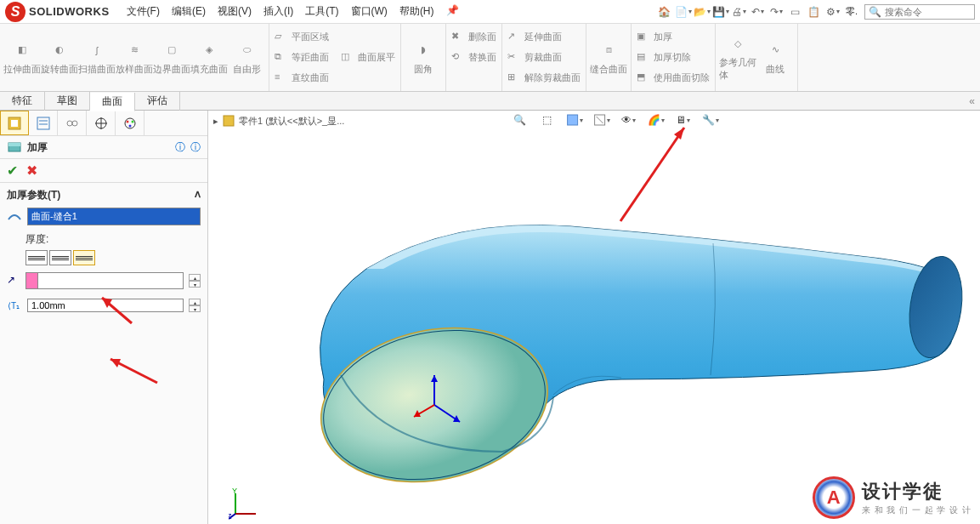 This screenshot has width=980, height=524. What do you see at coordinates (195, 148) in the screenshot?
I see `pin-panel-icon: ⓘ` at bounding box center [195, 148].